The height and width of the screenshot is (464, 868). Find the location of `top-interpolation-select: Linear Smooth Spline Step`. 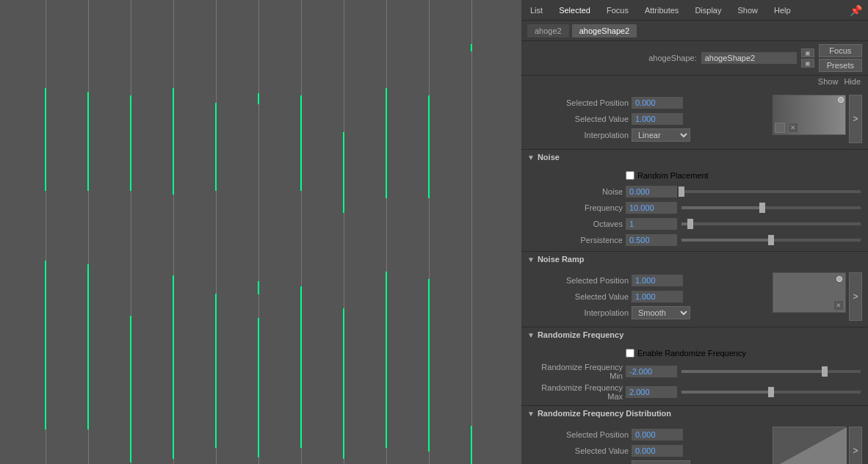

top-interpolation-select: Linear Smooth Spline Step is located at coordinates (661, 135).